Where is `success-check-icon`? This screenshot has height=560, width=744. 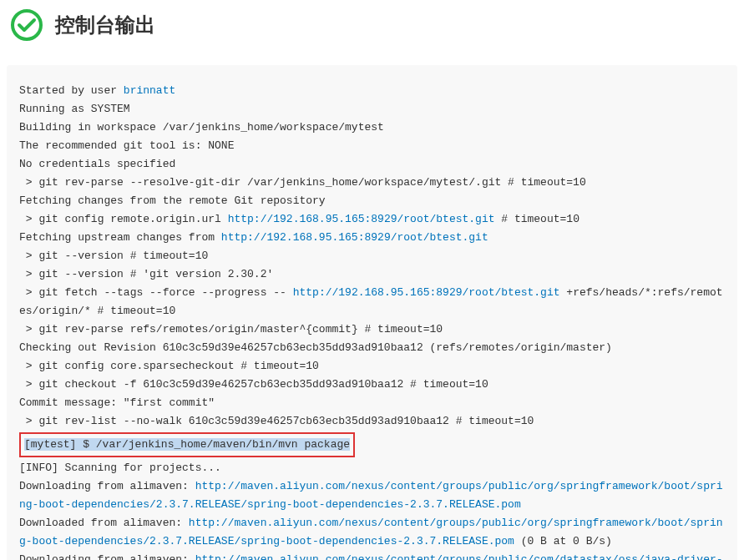
success-check-icon is located at coordinates (27, 25).